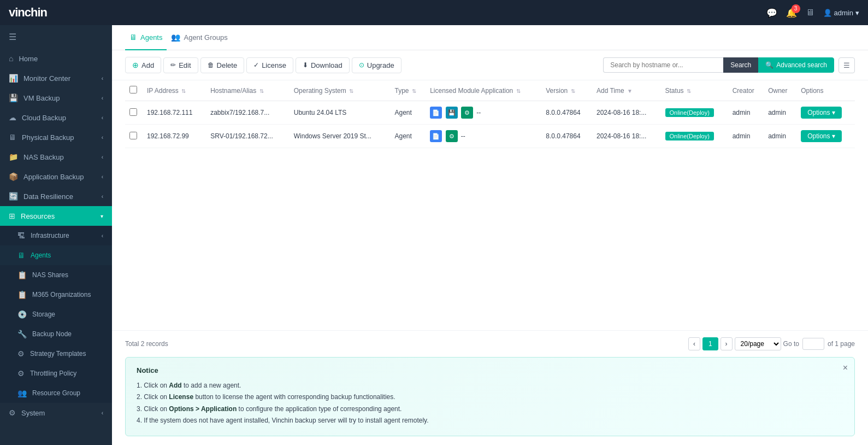 The height and width of the screenshot is (445, 868). I want to click on col-add-time: Add Time ▼, so click(627, 91).